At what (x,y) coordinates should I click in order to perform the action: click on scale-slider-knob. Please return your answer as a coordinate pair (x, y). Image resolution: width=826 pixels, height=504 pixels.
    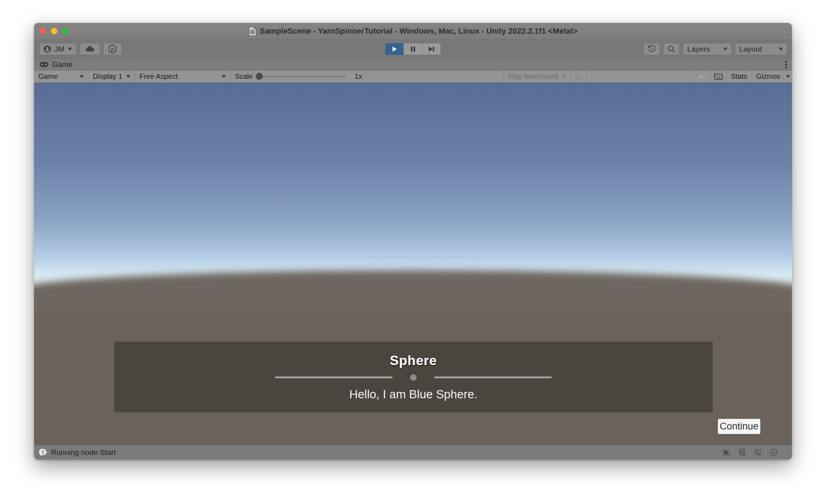
    Looking at the image, I should click on (259, 76).